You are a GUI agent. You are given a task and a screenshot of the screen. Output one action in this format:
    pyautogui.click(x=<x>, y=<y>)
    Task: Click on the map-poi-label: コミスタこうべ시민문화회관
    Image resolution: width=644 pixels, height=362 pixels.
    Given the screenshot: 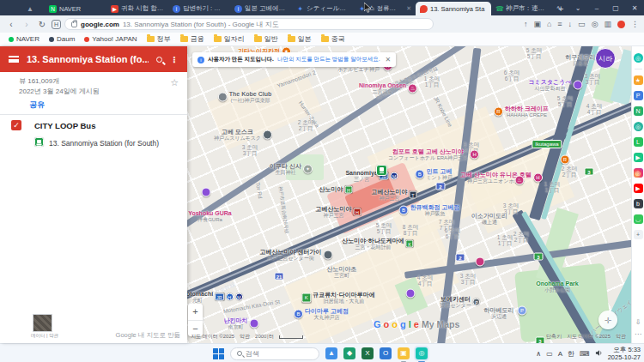 What is the action you would take?
    pyautogui.click(x=555, y=86)
    